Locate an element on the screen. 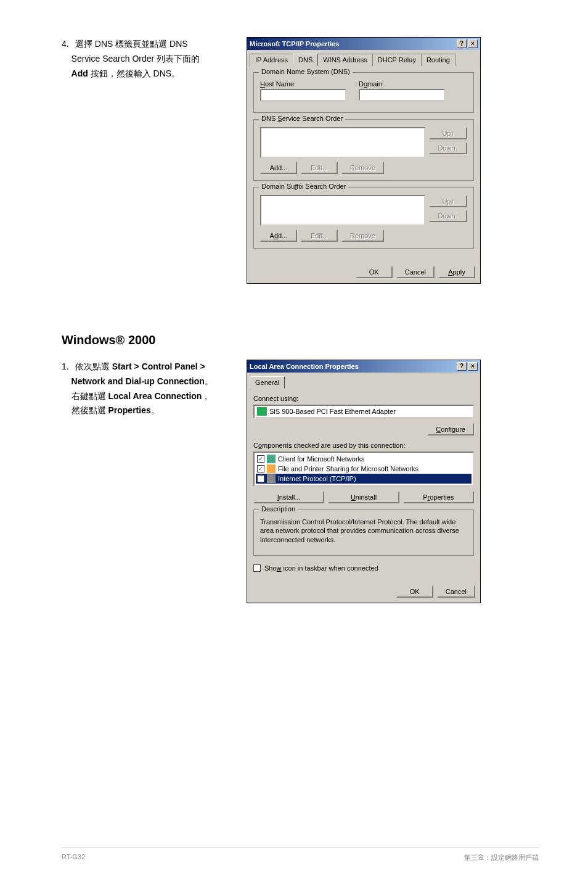  properties-button: Properties is located at coordinates (439, 497).